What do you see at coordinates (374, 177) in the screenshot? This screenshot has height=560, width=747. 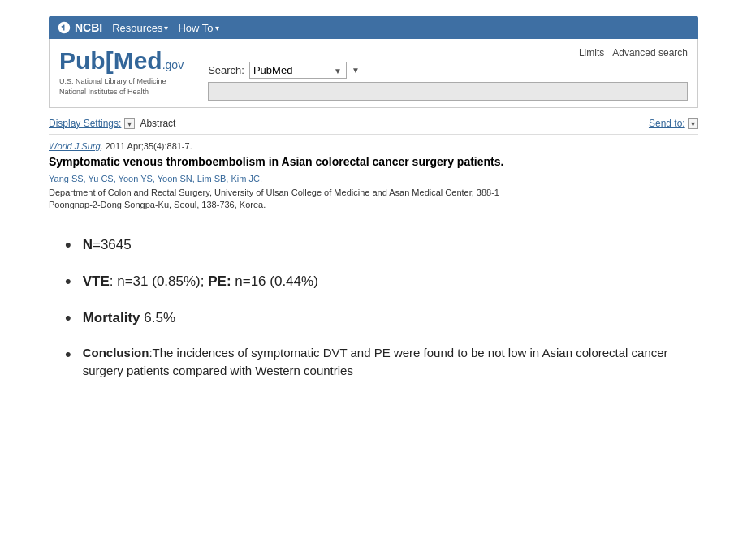 I see `article-box: World J Surg. 2011 Apr;35(4):881-7. Symp…` at bounding box center [374, 177].